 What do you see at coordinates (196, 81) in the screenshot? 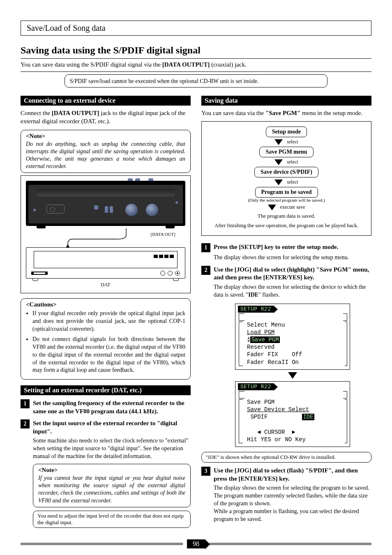
I see `intro-note-box: S/PDIF save/load cannot be executed when…` at bounding box center [196, 81].